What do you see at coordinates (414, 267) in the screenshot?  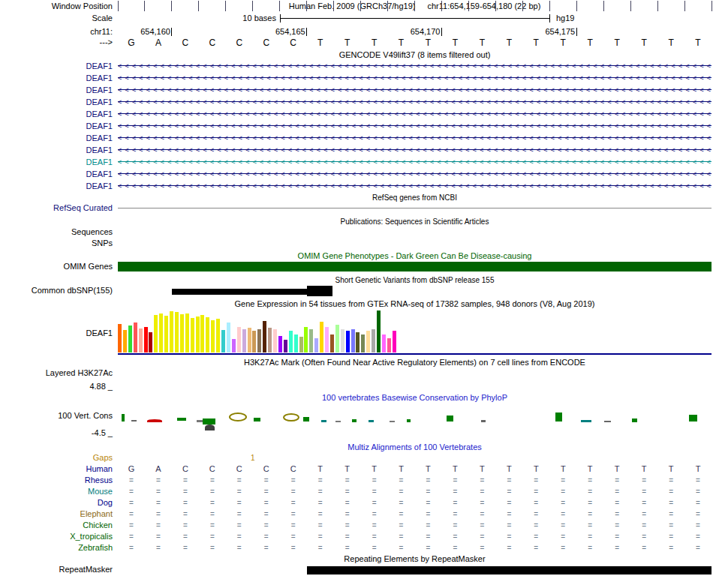 I see `omim-genes-bar` at bounding box center [414, 267].